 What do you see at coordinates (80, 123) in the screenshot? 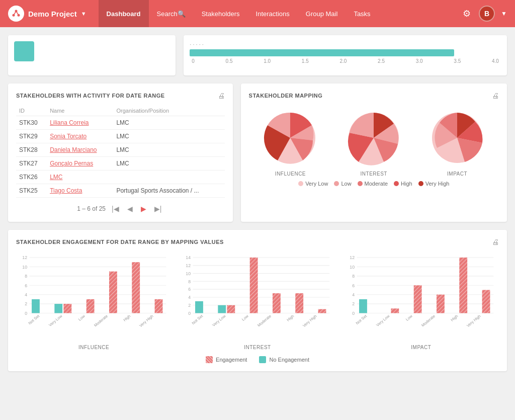
I see `row-name: Liliana Correia` at bounding box center [80, 123].